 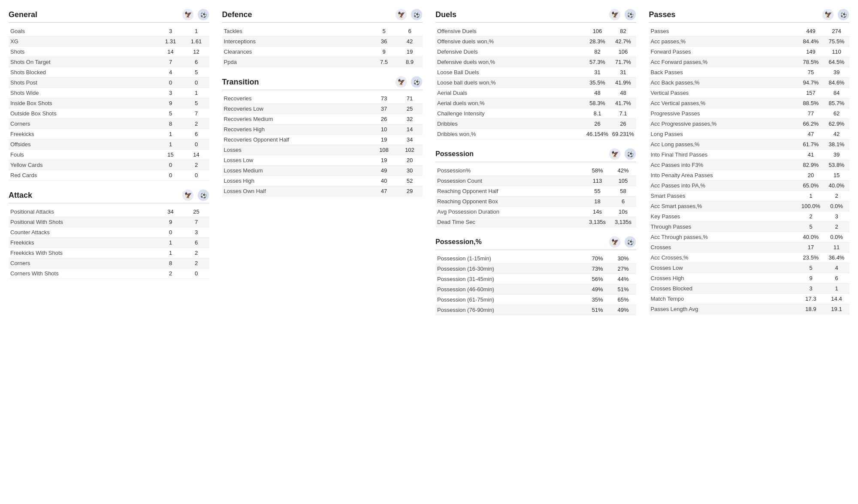 I want to click on table-row: Offensive duels won,% 28.3% 42.7%, so click(x=536, y=42).